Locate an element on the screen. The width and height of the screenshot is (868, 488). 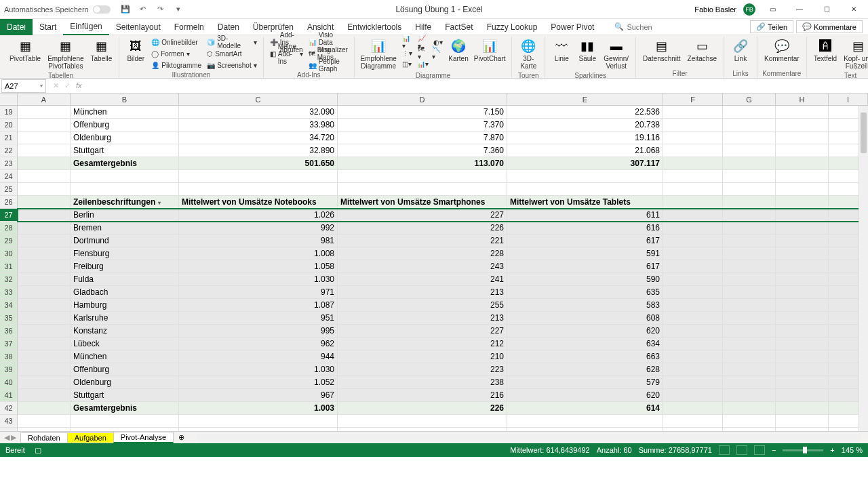
cell: 228 is located at coordinates (422, 253).